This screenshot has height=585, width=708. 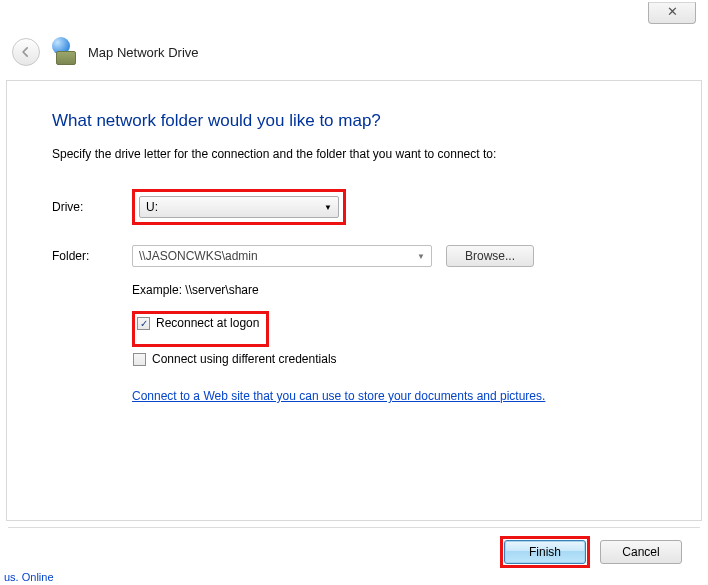 I want to click on period: ., so click(x=544, y=396).